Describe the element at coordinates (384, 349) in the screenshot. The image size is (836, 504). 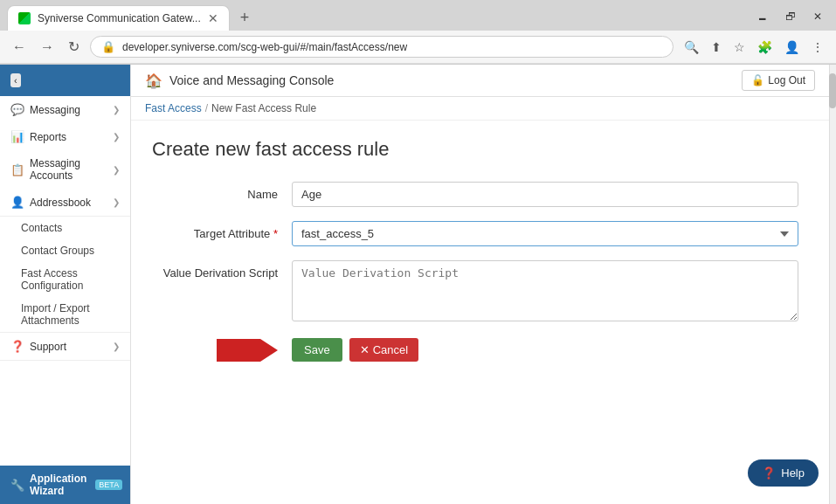
I see `cancel-button: ✕ Cancel` at that location.